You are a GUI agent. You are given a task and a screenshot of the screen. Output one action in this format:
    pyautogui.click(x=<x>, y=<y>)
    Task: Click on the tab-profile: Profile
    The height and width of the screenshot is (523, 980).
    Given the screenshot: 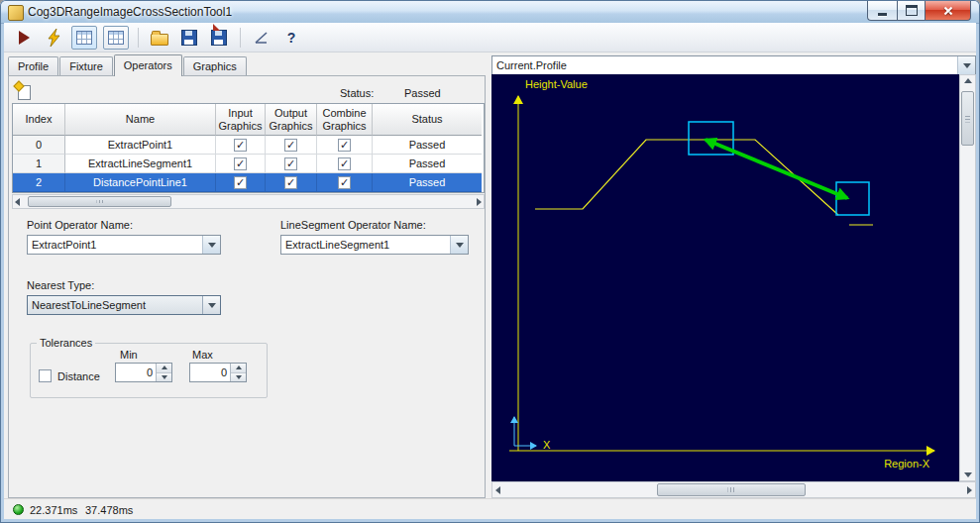 What is the action you would take?
    pyautogui.click(x=34, y=65)
    